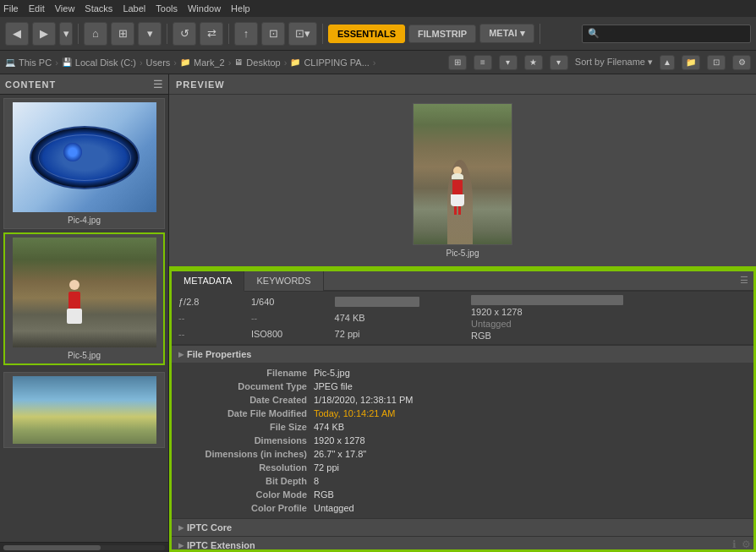 This screenshot has width=756, height=552. What do you see at coordinates (463, 481) in the screenshot?
I see `row-bitdepth: Bit Depth 8` at bounding box center [463, 481].